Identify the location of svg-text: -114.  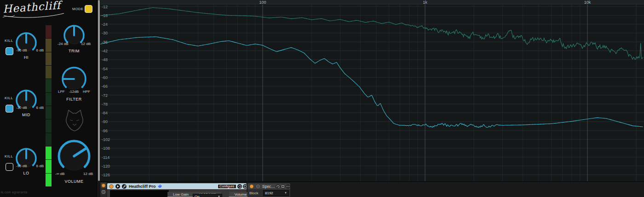
(106, 158).